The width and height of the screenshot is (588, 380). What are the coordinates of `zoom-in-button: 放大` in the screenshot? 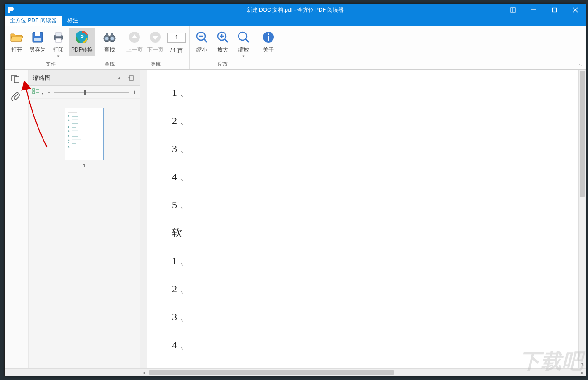 It's located at (223, 42).